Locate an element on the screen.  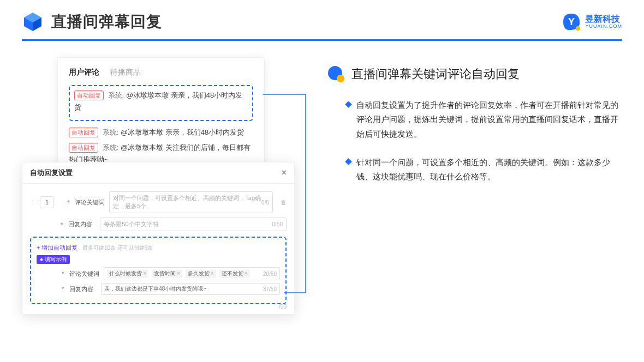
content-placeholder: 每条限50个中文字符 is located at coordinates (131, 225).